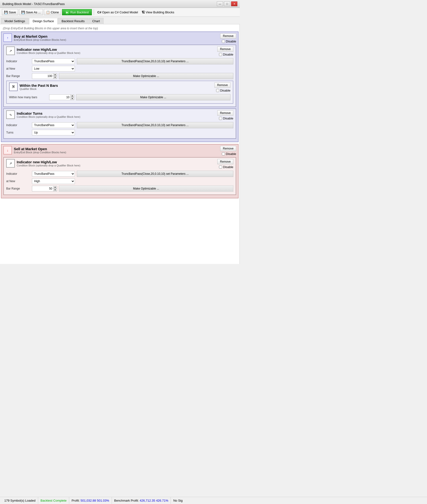 Image resolution: width=427 pixels, height=504 pixels. What do you see at coordinates (221, 167) in the screenshot?
I see `indicator-hl2-disable-checkbox` at bounding box center [221, 167].